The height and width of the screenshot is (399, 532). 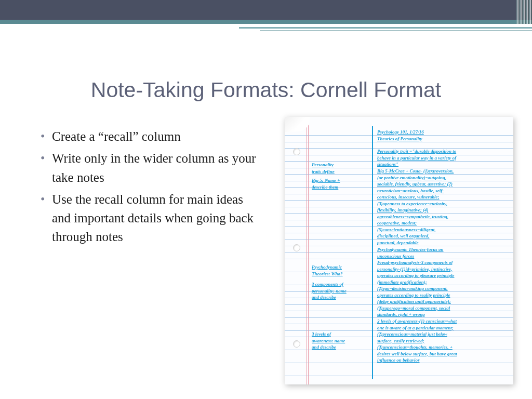 What do you see at coordinates (442, 341) in the screenshot?
I see `note-content: 3 levels of awareness-(1) conscious=what…` at bounding box center [442, 341].